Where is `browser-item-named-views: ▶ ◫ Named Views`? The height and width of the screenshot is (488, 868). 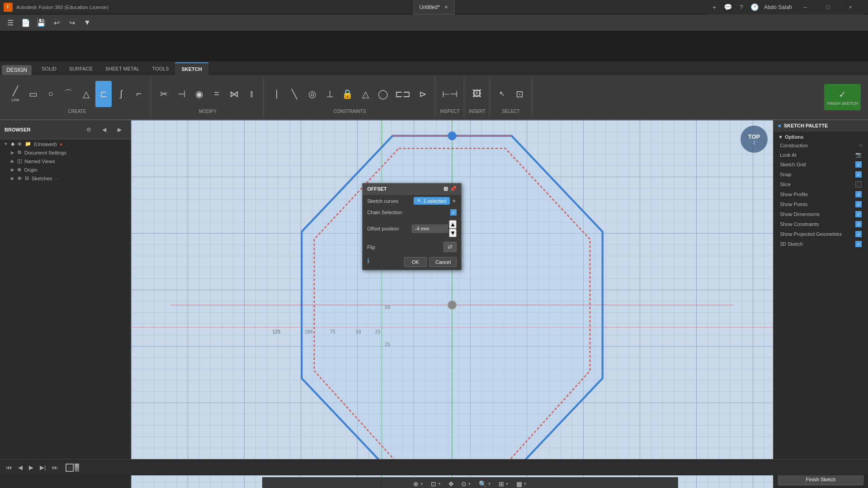 browser-item-named-views: ▶ ◫ Named Views is located at coordinates (65, 161).